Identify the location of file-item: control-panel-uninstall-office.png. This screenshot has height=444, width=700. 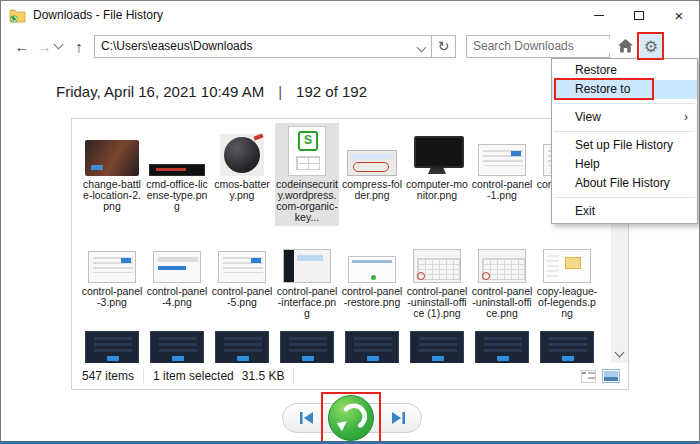
(502, 276).